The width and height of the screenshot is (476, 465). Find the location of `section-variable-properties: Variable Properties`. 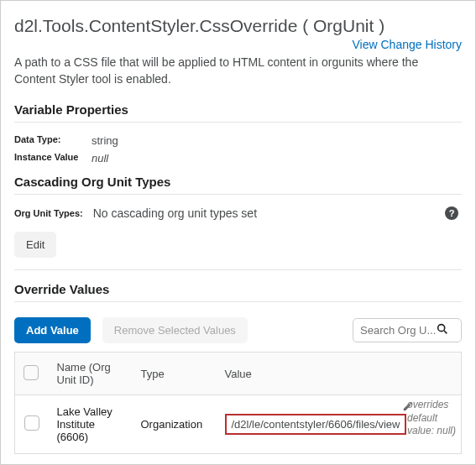

section-variable-properties: Variable Properties is located at coordinates (238, 109).